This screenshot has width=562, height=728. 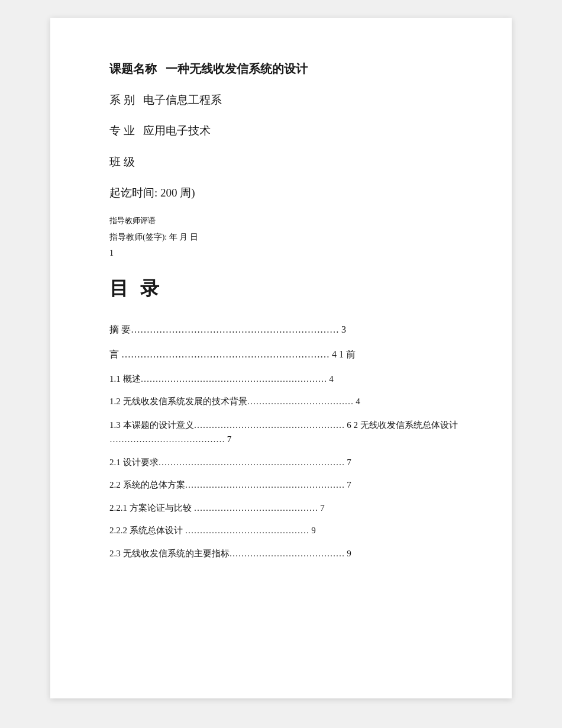 What do you see at coordinates (122, 130) in the screenshot?
I see `major-label: 专 业` at bounding box center [122, 130].